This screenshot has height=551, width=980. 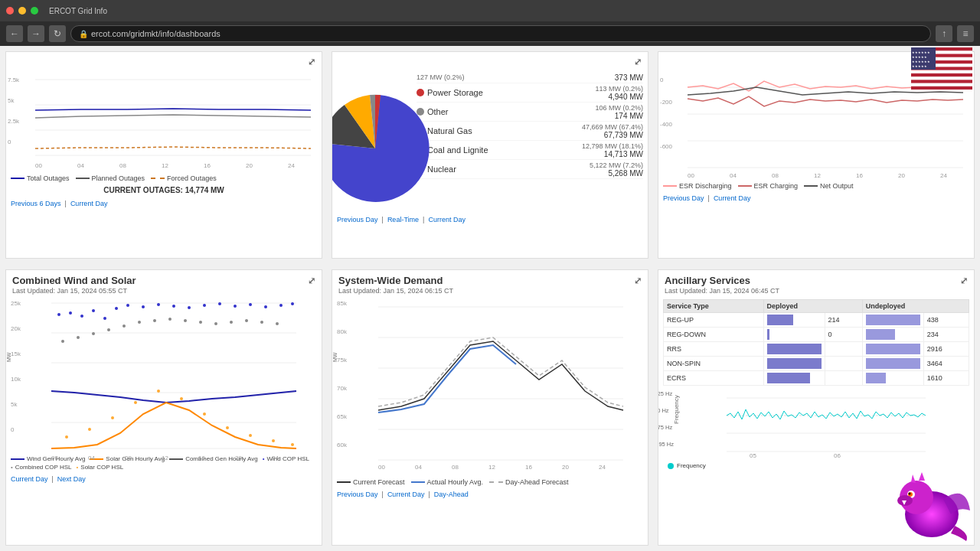 What do you see at coordinates (942, 69) in the screenshot?
I see `us-flag-overlay: ★★★★★★ ★★★★★ ★★★★★★ ★★★★★` at bounding box center [942, 69].